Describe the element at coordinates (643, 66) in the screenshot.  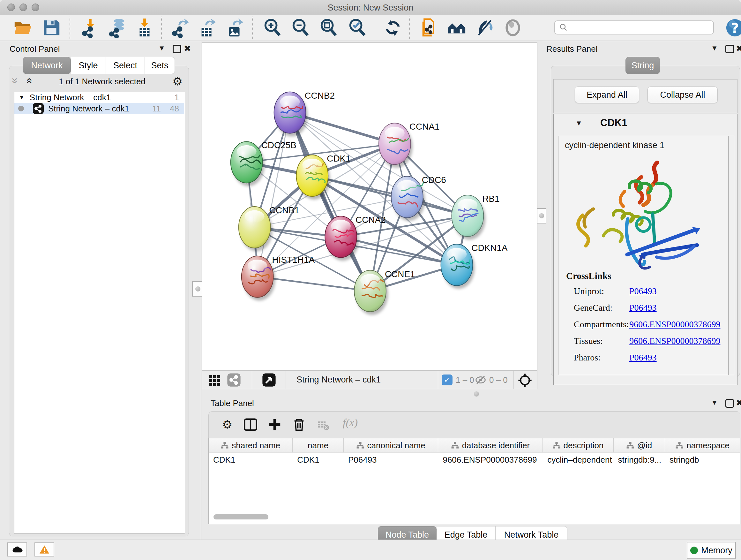
I see `results-panel-tabs: String` at that location.